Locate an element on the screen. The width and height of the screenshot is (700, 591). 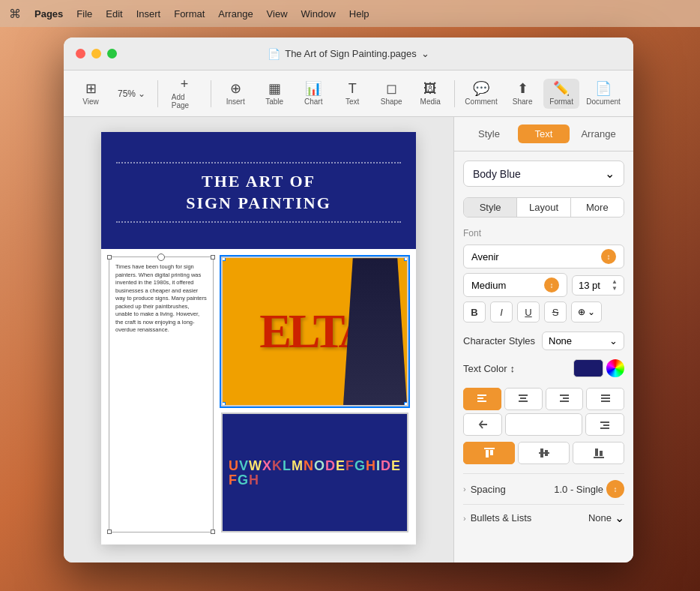
view-label: View is located at coordinates (91, 102).